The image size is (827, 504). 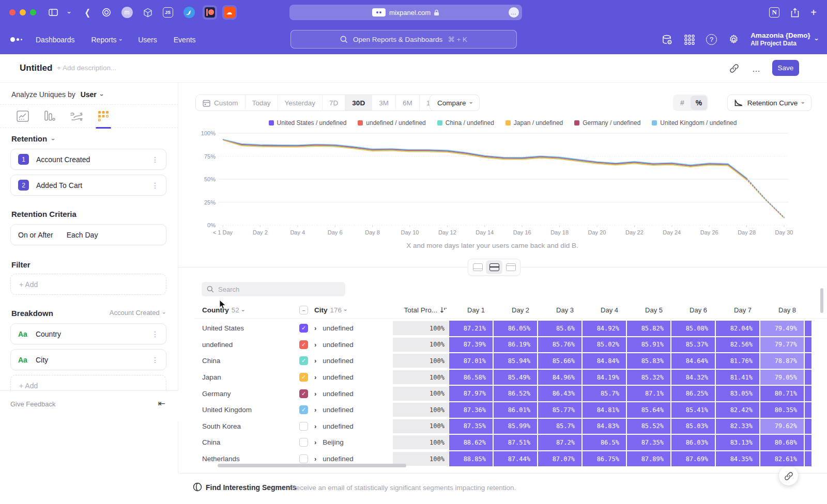 I want to click on patreon-tab-icon, so click(x=210, y=12).